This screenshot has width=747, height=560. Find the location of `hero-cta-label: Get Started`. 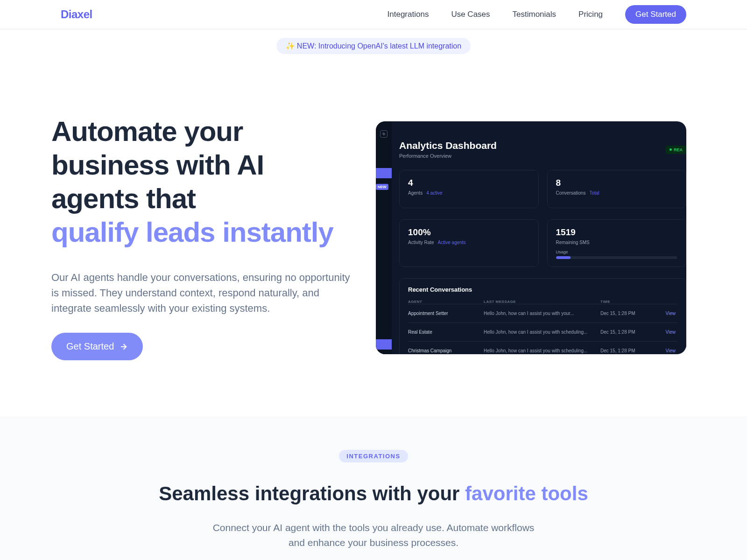

hero-cta-label: Get Started is located at coordinates (90, 346).